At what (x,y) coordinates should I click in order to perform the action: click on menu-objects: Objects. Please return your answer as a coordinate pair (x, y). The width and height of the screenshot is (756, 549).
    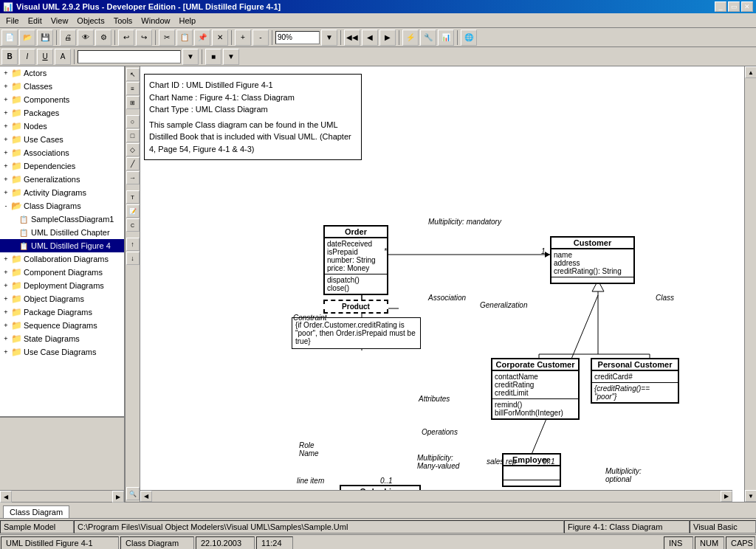
    Looking at the image, I should click on (90, 21).